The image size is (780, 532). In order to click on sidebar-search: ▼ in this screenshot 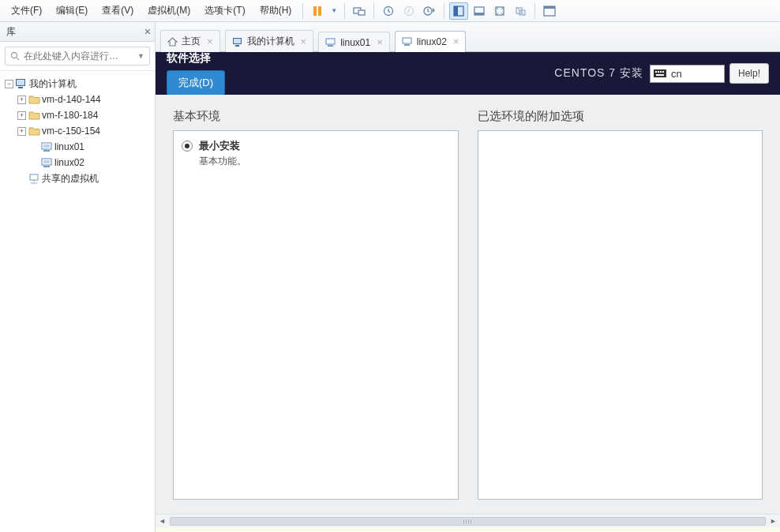, I will do `click(77, 57)`.